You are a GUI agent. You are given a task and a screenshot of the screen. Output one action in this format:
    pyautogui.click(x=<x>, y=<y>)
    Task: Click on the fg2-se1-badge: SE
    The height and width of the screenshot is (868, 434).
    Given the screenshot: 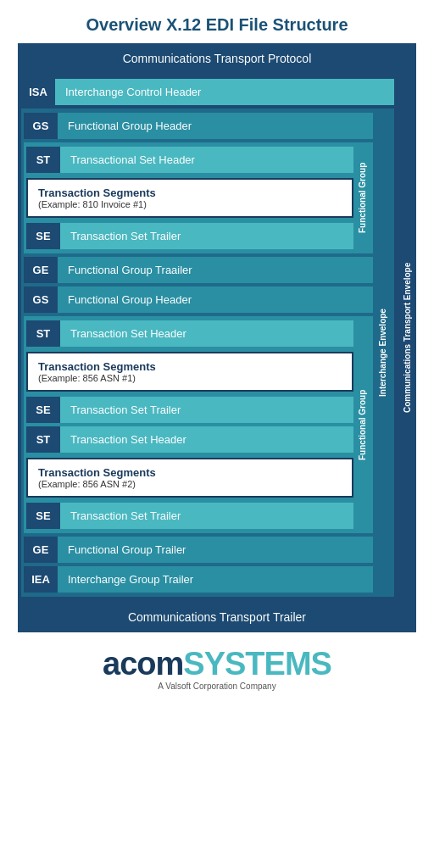 What is the action you would take?
    pyautogui.click(x=43, y=410)
    